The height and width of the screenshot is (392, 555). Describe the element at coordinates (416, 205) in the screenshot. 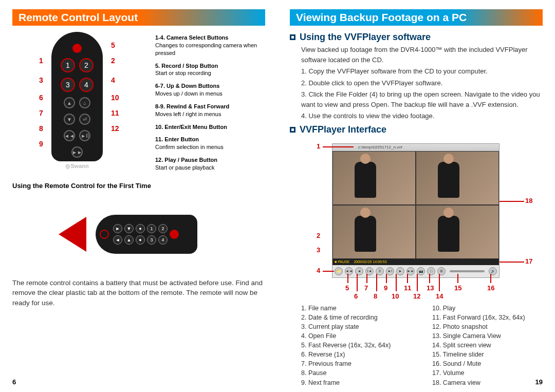

I see `camera-grid` at that location.